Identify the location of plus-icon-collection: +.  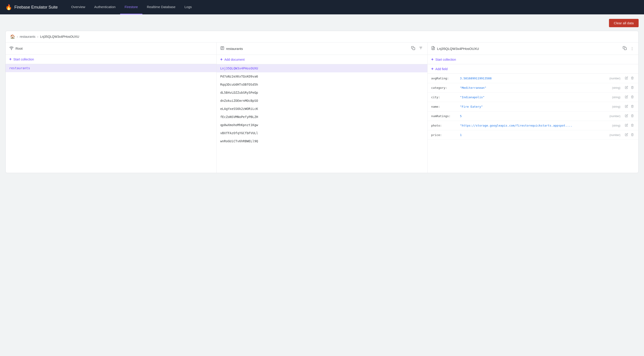
(222, 60).